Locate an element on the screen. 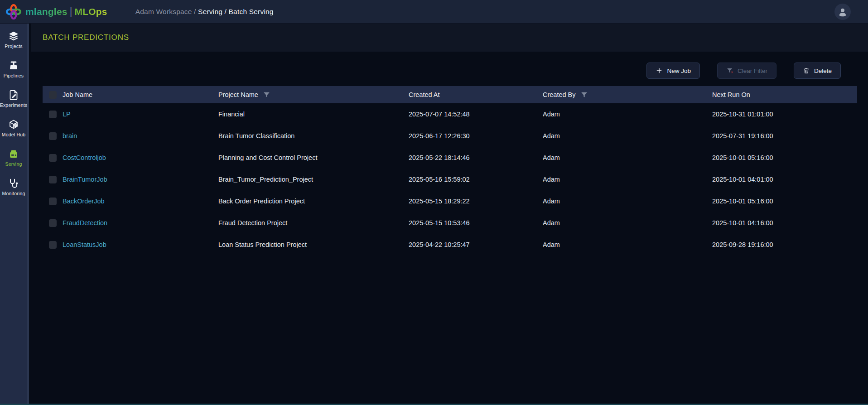 The image size is (868, 405). toolbar: New Job Clear Filter Delete is located at coordinates (449, 71).